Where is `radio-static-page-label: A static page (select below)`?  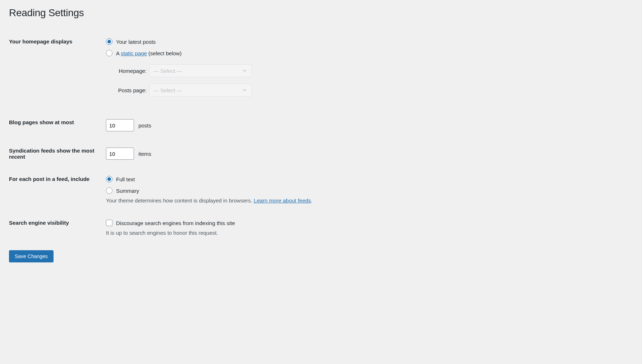 radio-static-page-label: A static page (select below) is located at coordinates (149, 53).